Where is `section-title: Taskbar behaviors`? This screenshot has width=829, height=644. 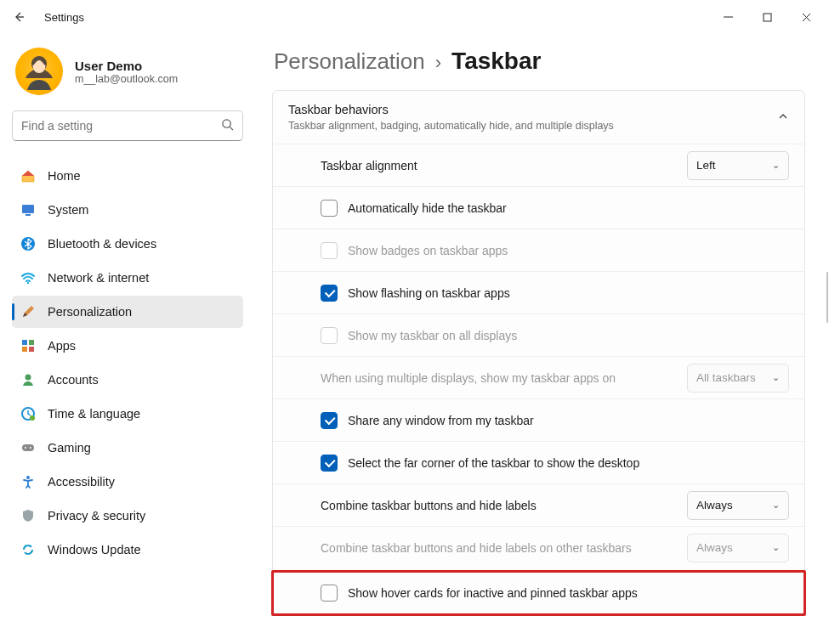
section-title: Taskbar behaviors is located at coordinates (451, 110).